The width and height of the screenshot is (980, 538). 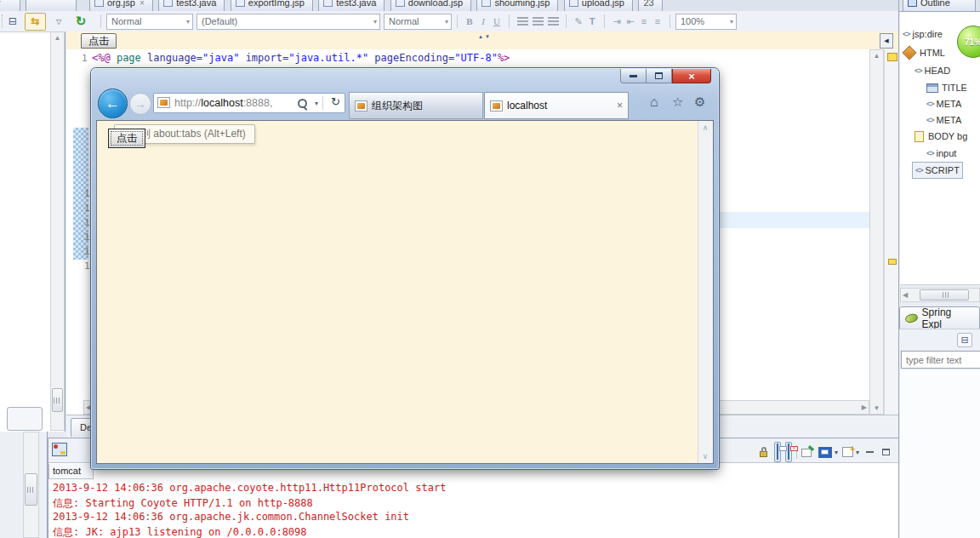 What do you see at coordinates (303, 104) in the screenshot?
I see `search-icon` at bounding box center [303, 104].